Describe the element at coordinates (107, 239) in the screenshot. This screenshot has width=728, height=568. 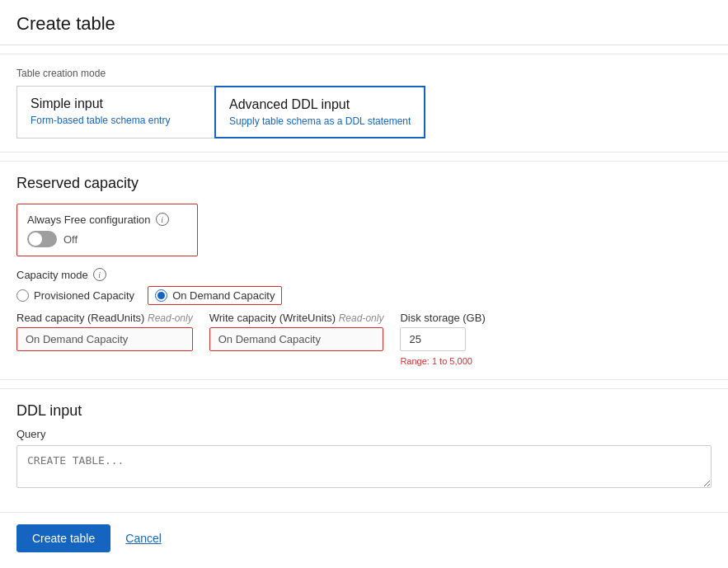
I see `toggle-row: Off` at that location.